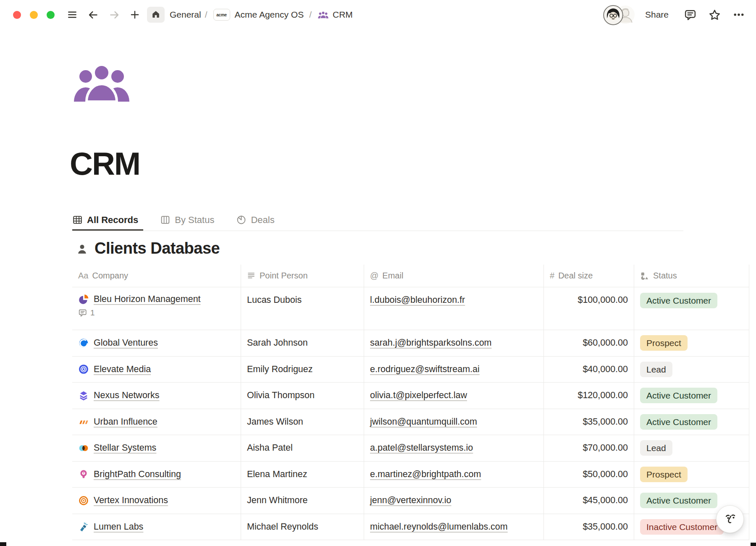 This screenshot has height=546, width=756. I want to click on cell-email: olivia.t@pixelperfect.law, so click(454, 396).